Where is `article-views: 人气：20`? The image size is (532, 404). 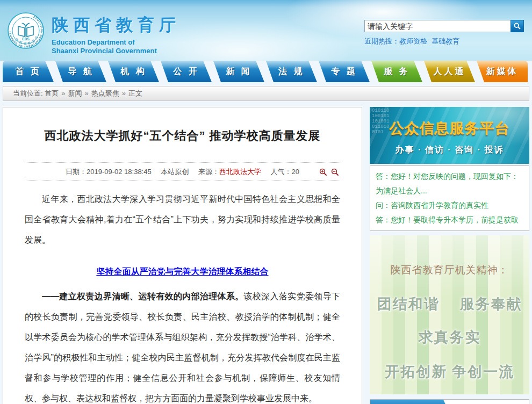 article-views: 人气：20 is located at coordinates (285, 172).